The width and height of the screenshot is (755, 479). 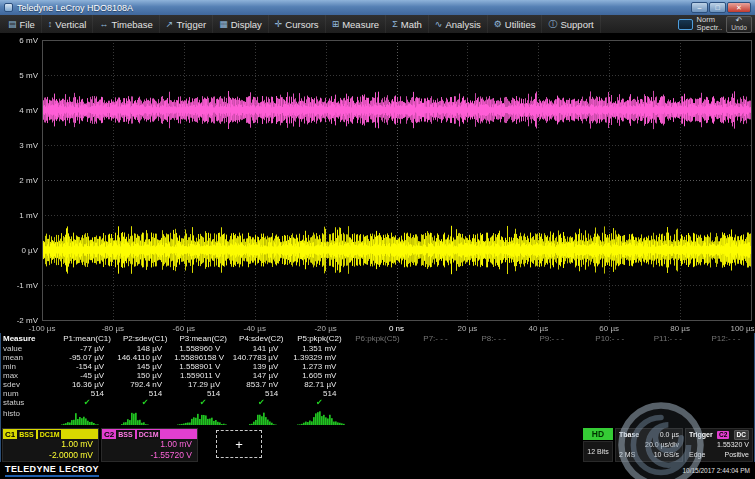 What do you see at coordinates (700, 8) in the screenshot?
I see `minimize-button: –` at bounding box center [700, 8].